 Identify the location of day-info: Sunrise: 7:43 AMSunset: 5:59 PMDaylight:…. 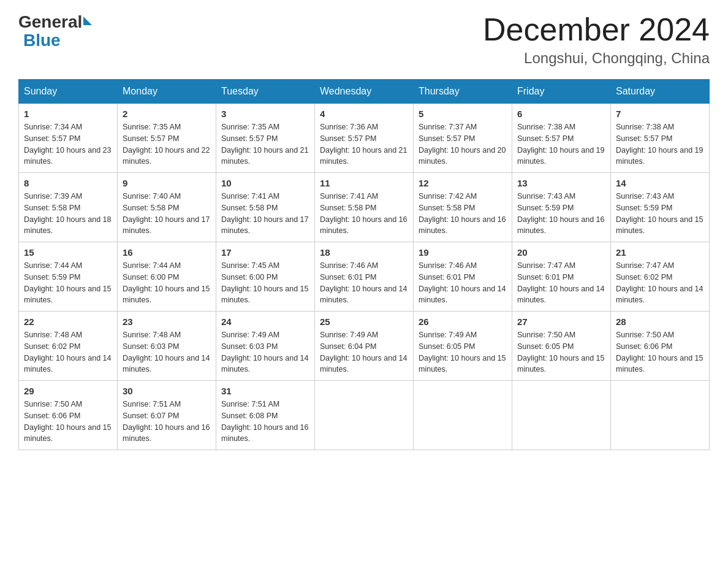
(660, 213).